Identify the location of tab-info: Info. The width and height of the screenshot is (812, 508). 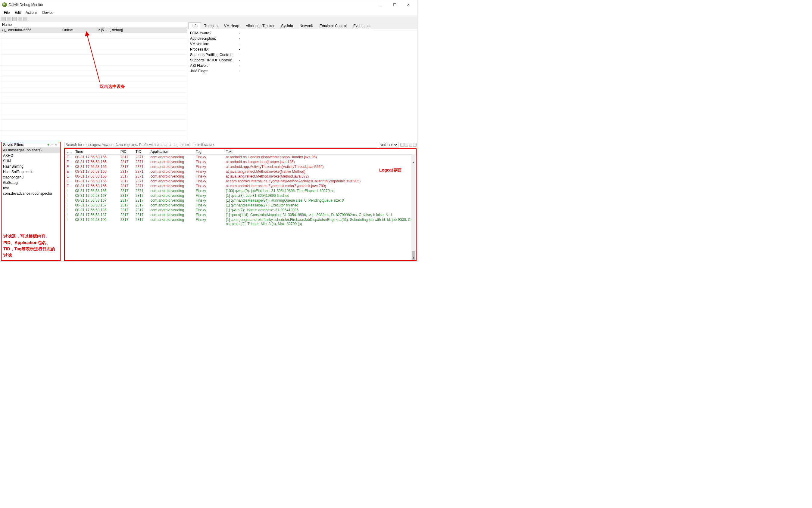
(194, 26).